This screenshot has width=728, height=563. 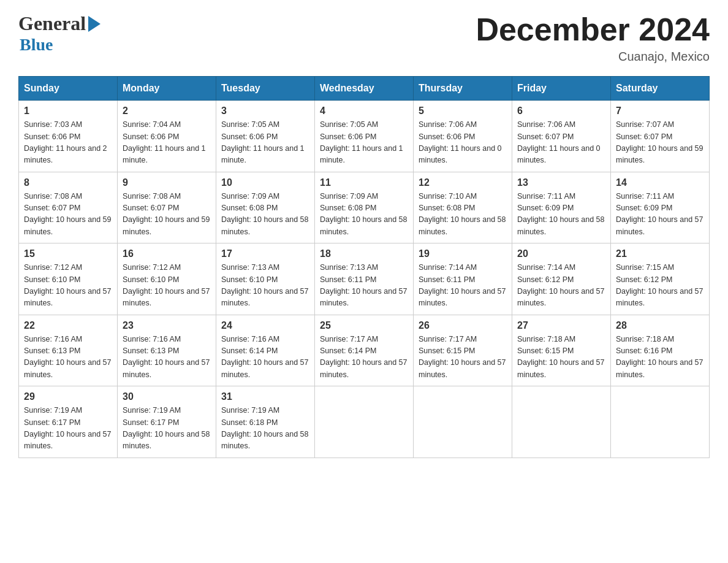 What do you see at coordinates (561, 88) in the screenshot?
I see `header-friday: Friday` at bounding box center [561, 88].